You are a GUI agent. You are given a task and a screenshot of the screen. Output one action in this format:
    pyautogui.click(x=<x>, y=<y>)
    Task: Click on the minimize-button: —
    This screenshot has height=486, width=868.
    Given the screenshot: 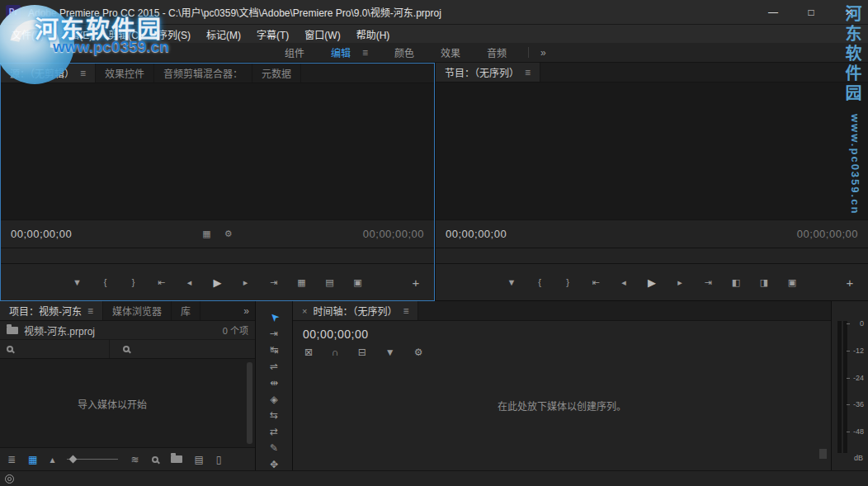 What is the action you would take?
    pyautogui.click(x=773, y=12)
    